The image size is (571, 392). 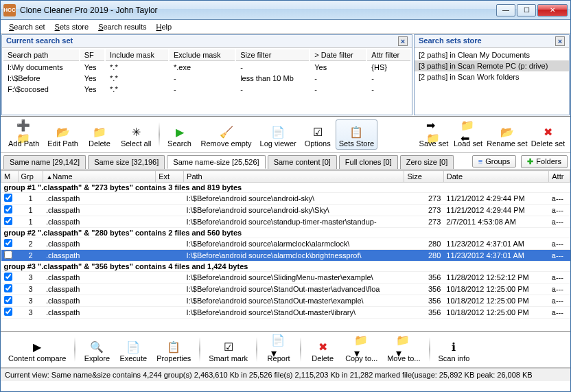 I want to click on column-header: Attr filter, so click(x=388, y=55).